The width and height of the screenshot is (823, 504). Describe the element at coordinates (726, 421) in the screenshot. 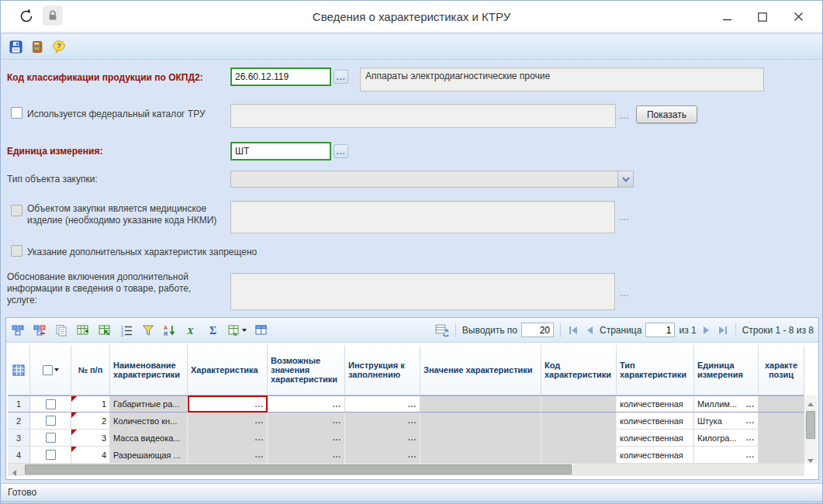

I see `unit-cell: Штука...` at that location.